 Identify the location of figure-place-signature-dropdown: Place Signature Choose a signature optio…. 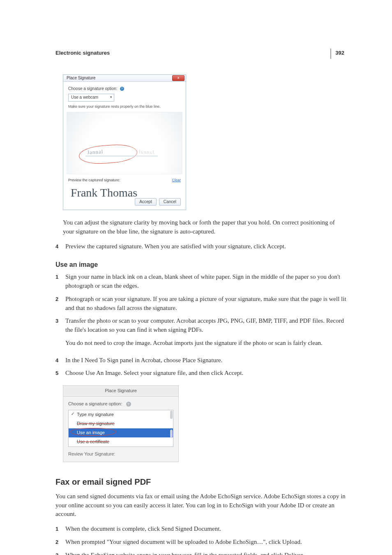
(121, 423).